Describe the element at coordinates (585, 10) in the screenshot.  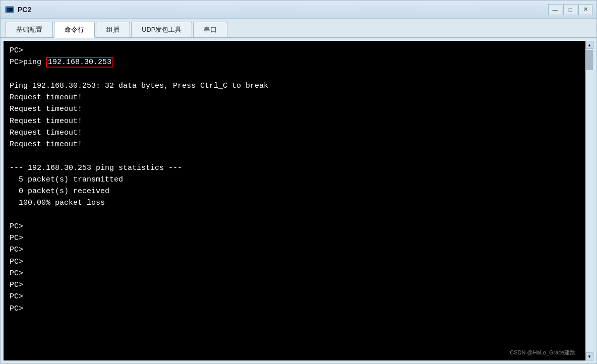
I see `close-button: ✕` at that location.